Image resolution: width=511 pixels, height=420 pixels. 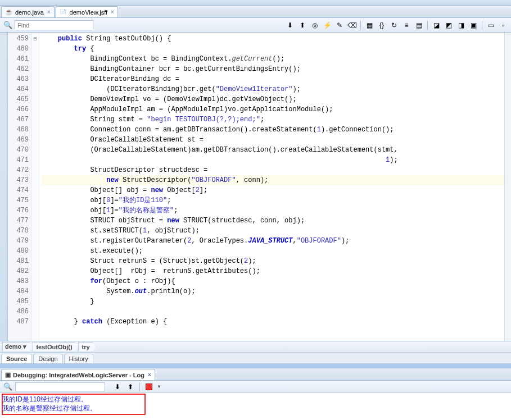 I want to click on chevron-down-icon: ▼, so click(x=159, y=386).